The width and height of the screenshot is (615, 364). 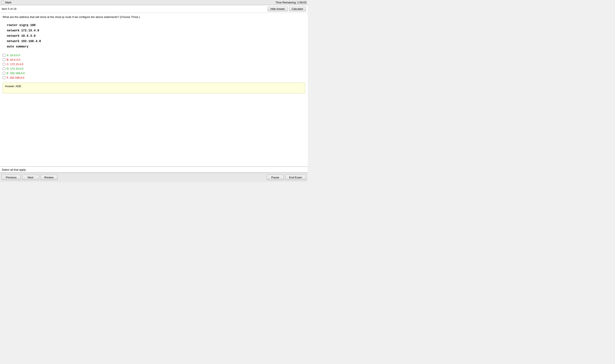 I want to click on title-bar-left: Mark, so click(x=6, y=2).